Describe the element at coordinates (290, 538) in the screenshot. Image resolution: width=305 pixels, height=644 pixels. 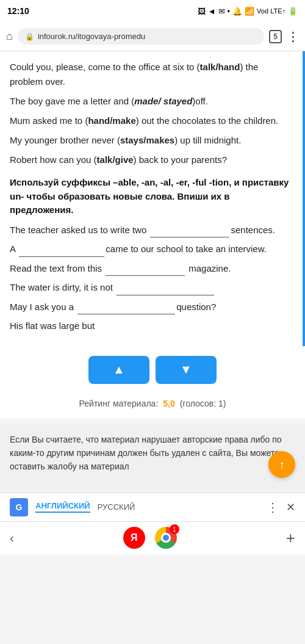
I see `new-tab-button: +` at that location.